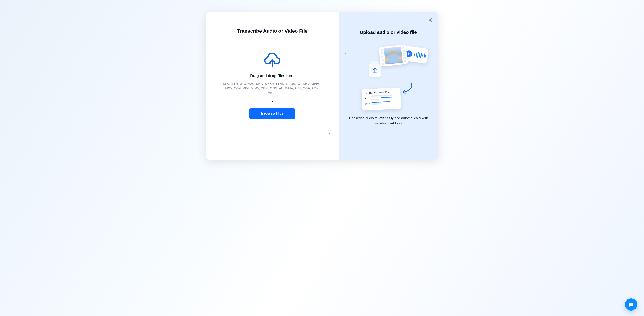 The image size is (644, 316). What do you see at coordinates (631, 305) in the screenshot?
I see `chat-icon` at bounding box center [631, 305].